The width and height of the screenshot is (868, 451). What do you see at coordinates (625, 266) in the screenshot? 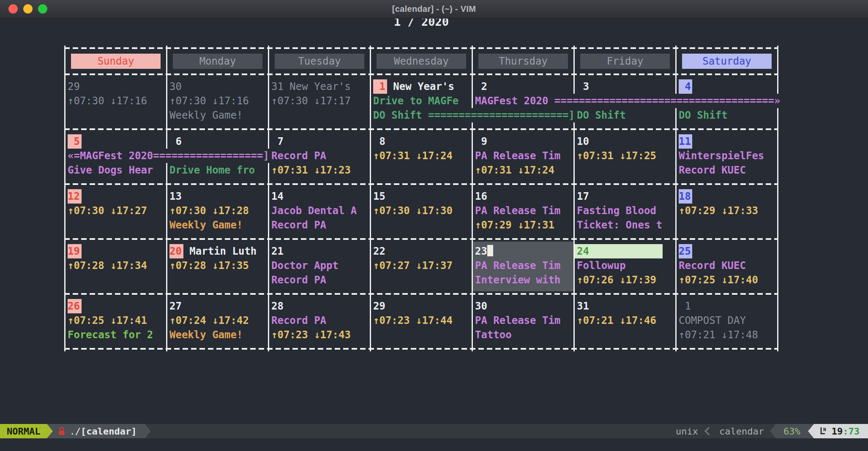
I see `day-cell-24: 24Followup↑07:26 ↓17:39` at bounding box center [625, 266].